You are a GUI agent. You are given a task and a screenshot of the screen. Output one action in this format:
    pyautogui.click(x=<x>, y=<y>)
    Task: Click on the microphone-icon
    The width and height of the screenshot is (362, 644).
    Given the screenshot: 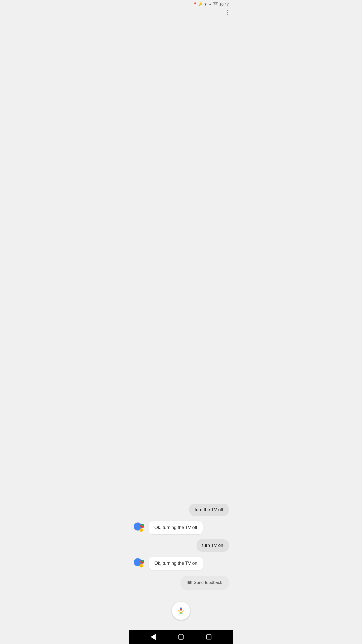 What is the action you would take?
    pyautogui.click(x=181, y=611)
    